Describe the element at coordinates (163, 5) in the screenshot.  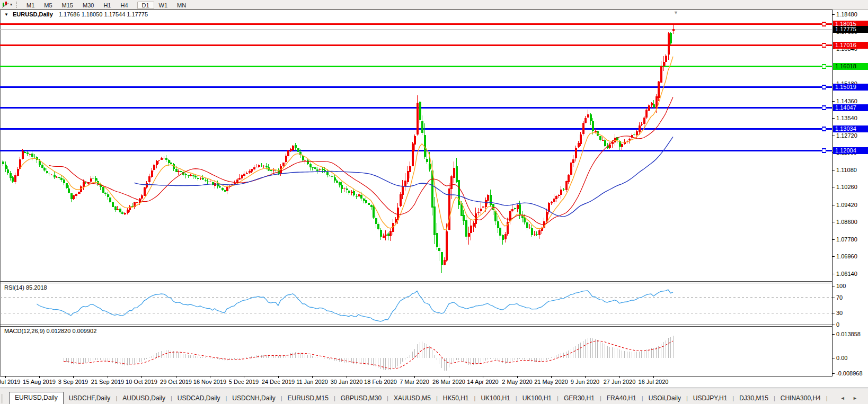
I see `timeframe-button-w1: W1` at that location.